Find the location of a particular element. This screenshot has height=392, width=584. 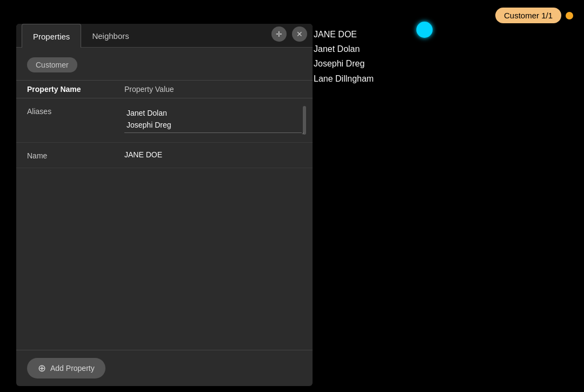

customer-badge: Customer 1/1 is located at coordinates (528, 15).